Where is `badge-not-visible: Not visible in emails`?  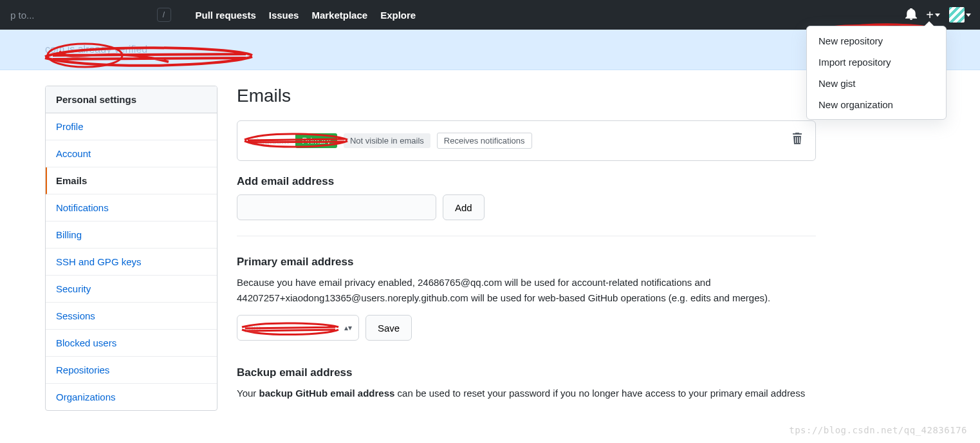
badge-not-visible: Not visible in emails is located at coordinates (387, 140).